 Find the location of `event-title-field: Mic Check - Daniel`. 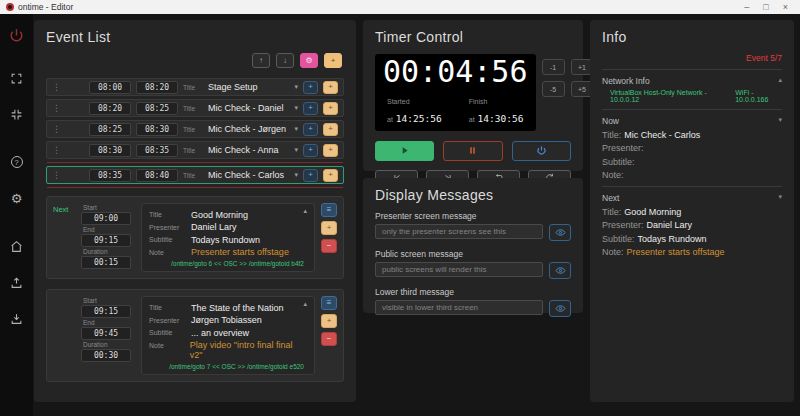

event-title-field: Mic Check - Daniel is located at coordinates (248, 108).